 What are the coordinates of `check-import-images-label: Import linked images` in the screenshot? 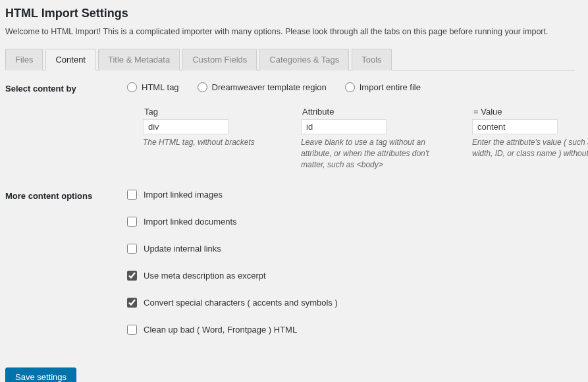 It's located at (183, 195).